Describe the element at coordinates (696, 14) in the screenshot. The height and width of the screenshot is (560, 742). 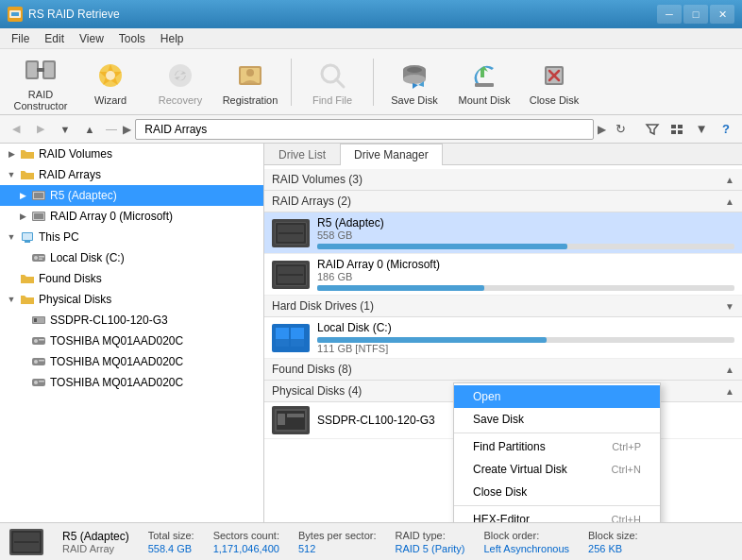
I see `maximize-button: □` at that location.